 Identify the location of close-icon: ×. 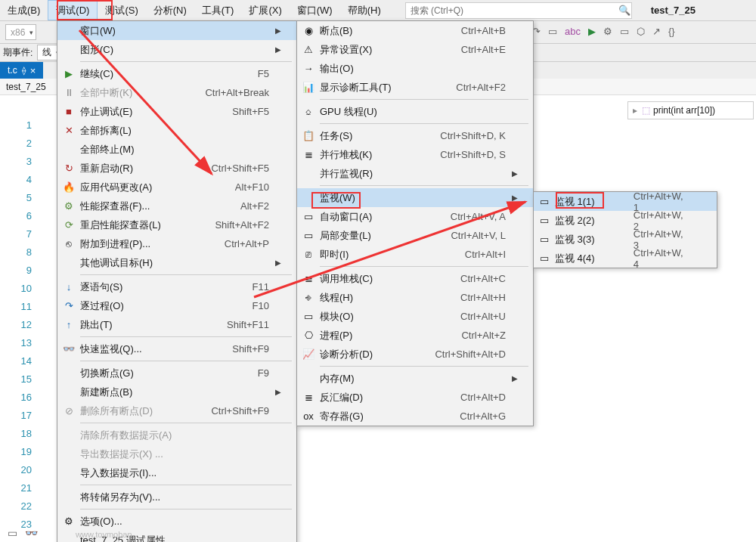
(33, 71).